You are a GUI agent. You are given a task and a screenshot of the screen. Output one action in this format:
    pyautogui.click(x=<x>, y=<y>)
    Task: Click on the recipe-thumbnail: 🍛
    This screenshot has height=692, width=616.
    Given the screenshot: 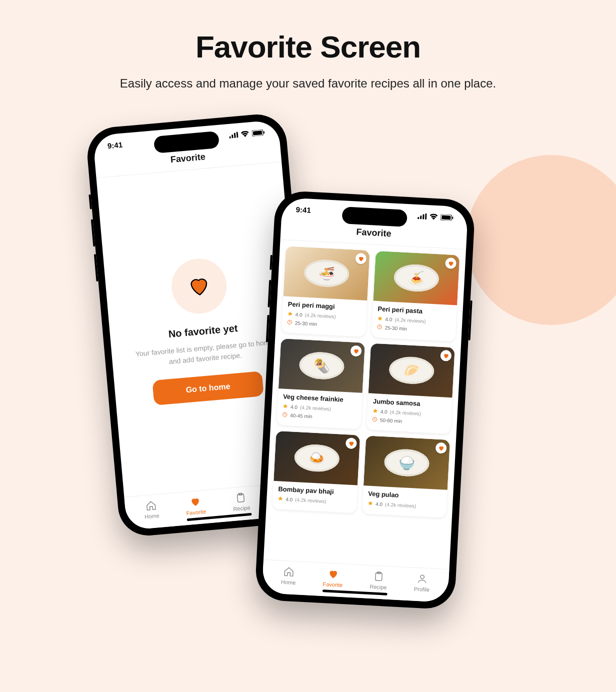 What is the action you would take?
    pyautogui.click(x=317, y=458)
    